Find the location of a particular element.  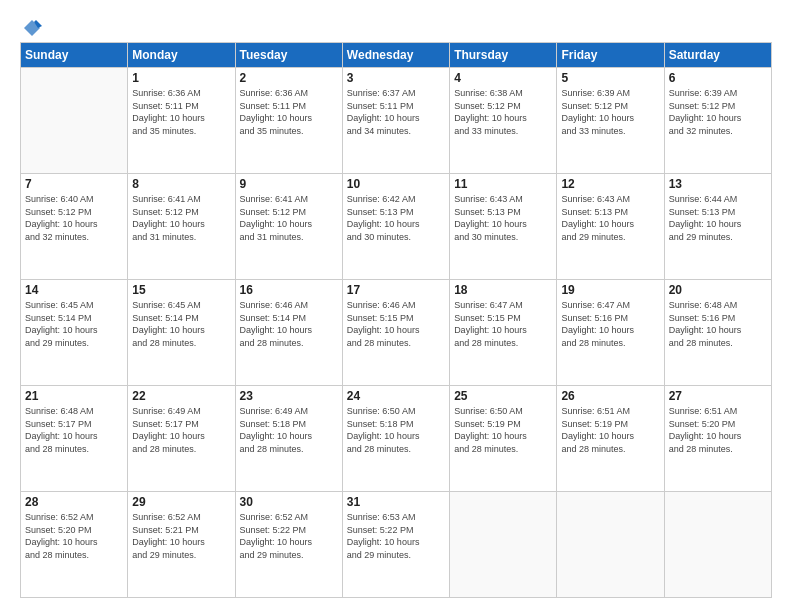

day-number: 15 is located at coordinates (181, 290).